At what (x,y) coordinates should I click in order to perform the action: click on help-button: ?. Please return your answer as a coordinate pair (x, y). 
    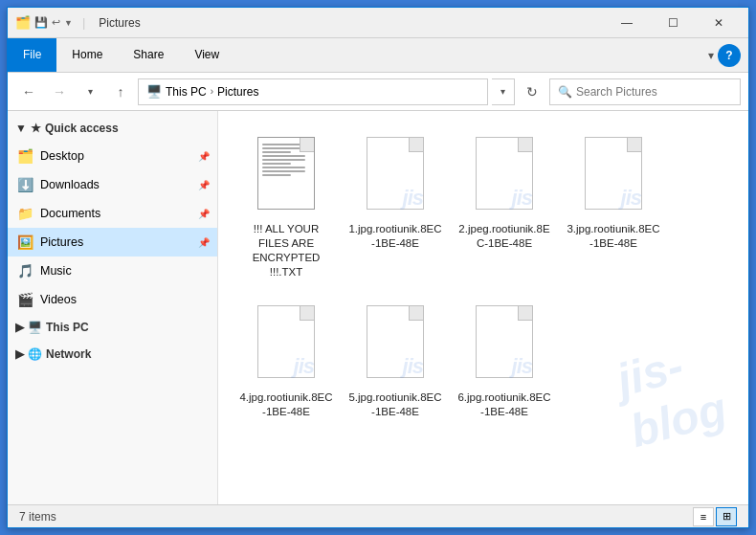
    Looking at the image, I should click on (729, 56).